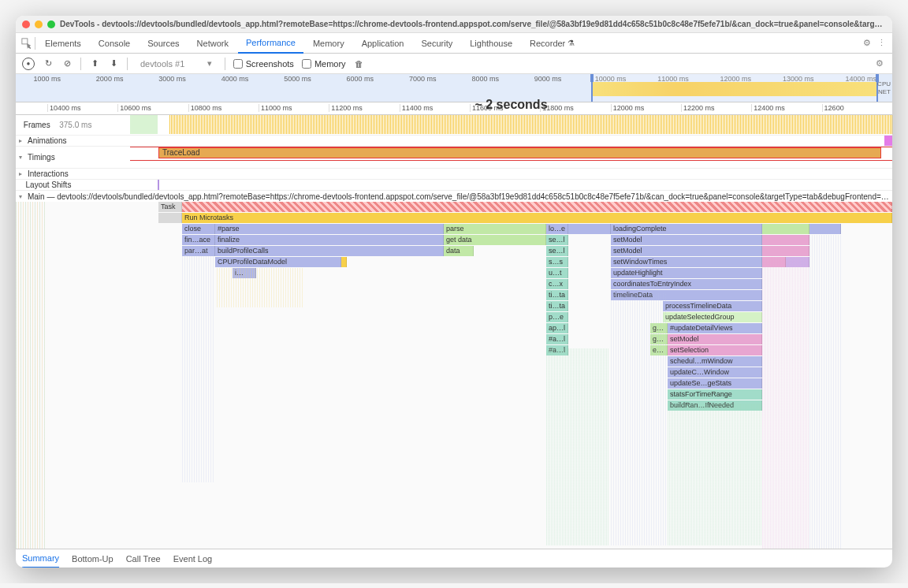 This screenshot has width=908, height=588. Describe the element at coordinates (51, 24) in the screenshot. I see `fullscreen-icon` at that location.